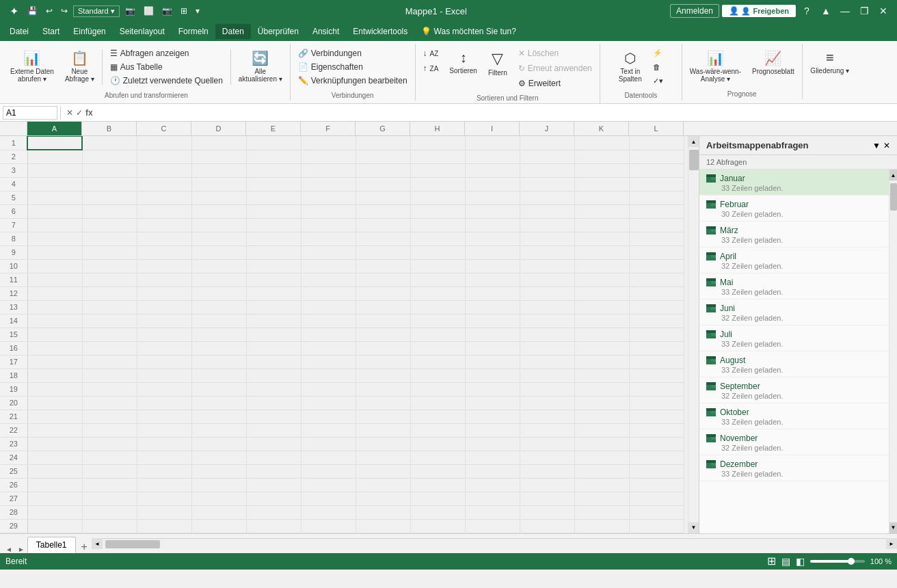 The height and width of the screenshot is (588, 897). What do you see at coordinates (164, 157) in the screenshot?
I see `cell-C2` at bounding box center [164, 157].